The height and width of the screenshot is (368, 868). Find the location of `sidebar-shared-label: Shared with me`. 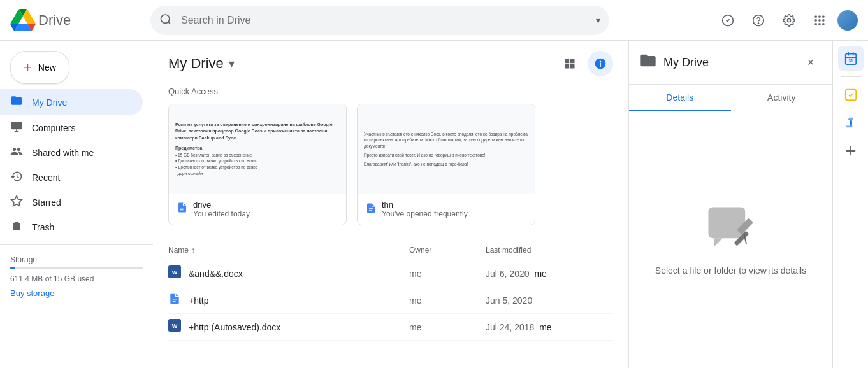

sidebar-shared-label: Shared with me is located at coordinates (62, 153).